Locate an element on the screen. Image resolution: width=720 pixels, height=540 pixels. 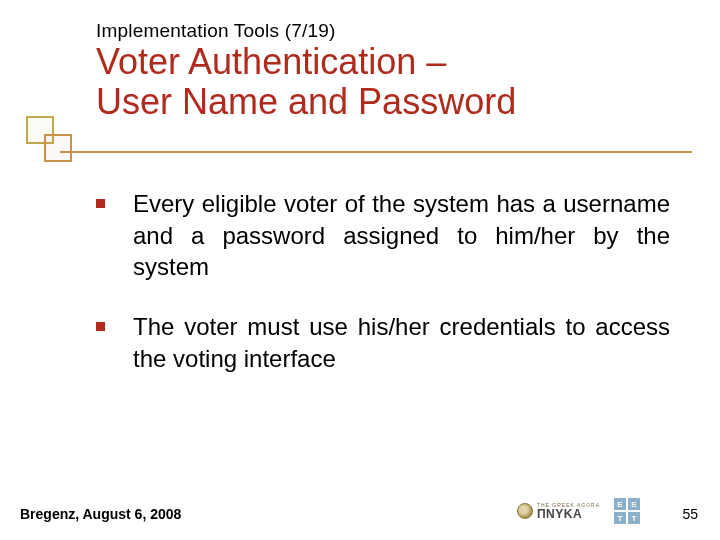
breadcrumb: Implementation Tools (7/19) is located at coordinates (383, 31).